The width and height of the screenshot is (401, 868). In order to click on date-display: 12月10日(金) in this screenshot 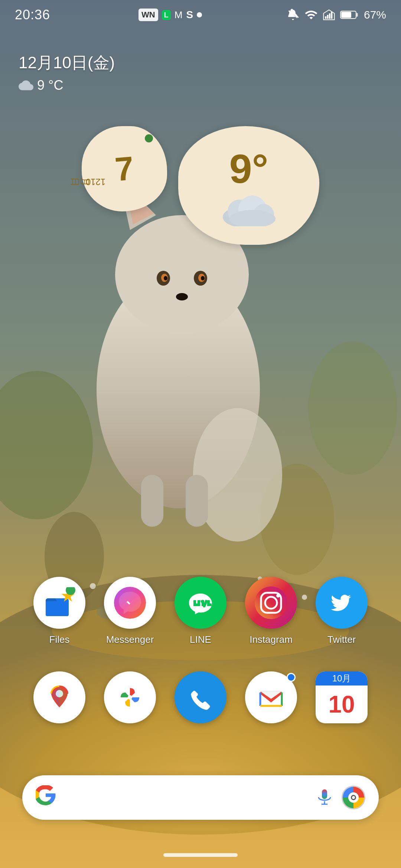, I will do `click(67, 63)`.